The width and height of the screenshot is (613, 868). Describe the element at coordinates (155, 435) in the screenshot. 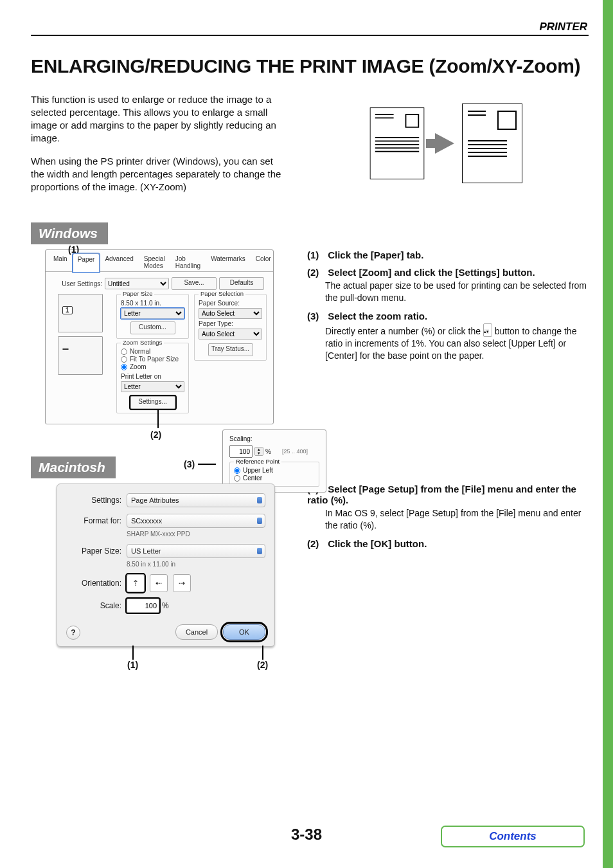

I see `callout-2: (2)` at that location.